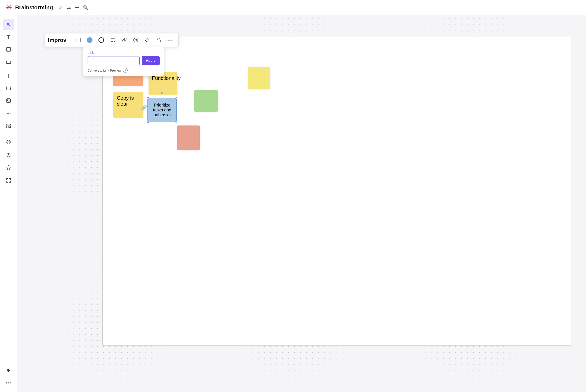  I want to click on sticky-pink, so click(188, 138).